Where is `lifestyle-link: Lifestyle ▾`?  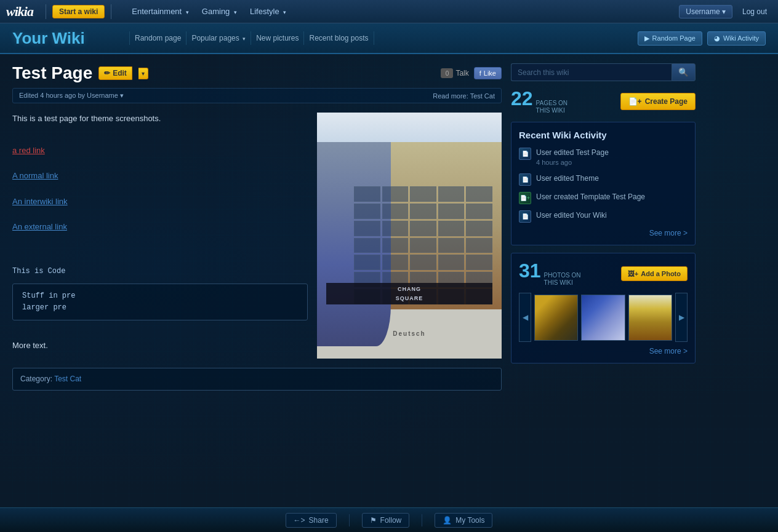
lifestyle-link: Lifestyle ▾ is located at coordinates (268, 11).